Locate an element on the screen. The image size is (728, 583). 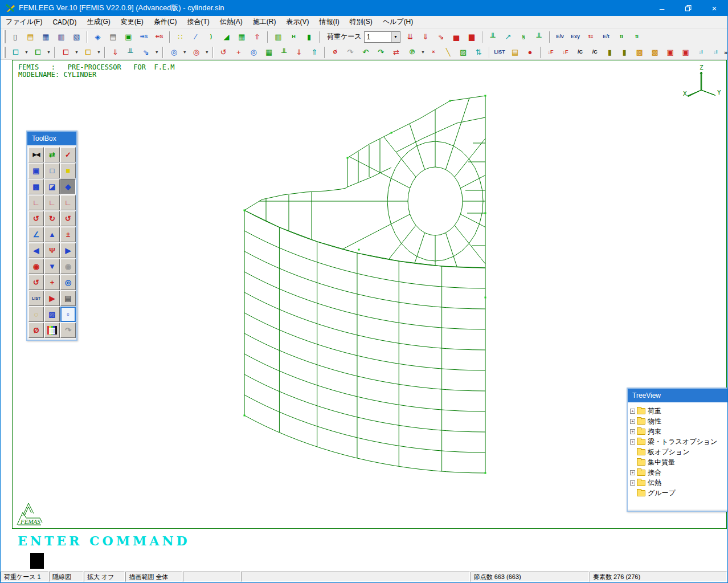
thermo-i-pick-button: ↓I is located at coordinates (715, 52).